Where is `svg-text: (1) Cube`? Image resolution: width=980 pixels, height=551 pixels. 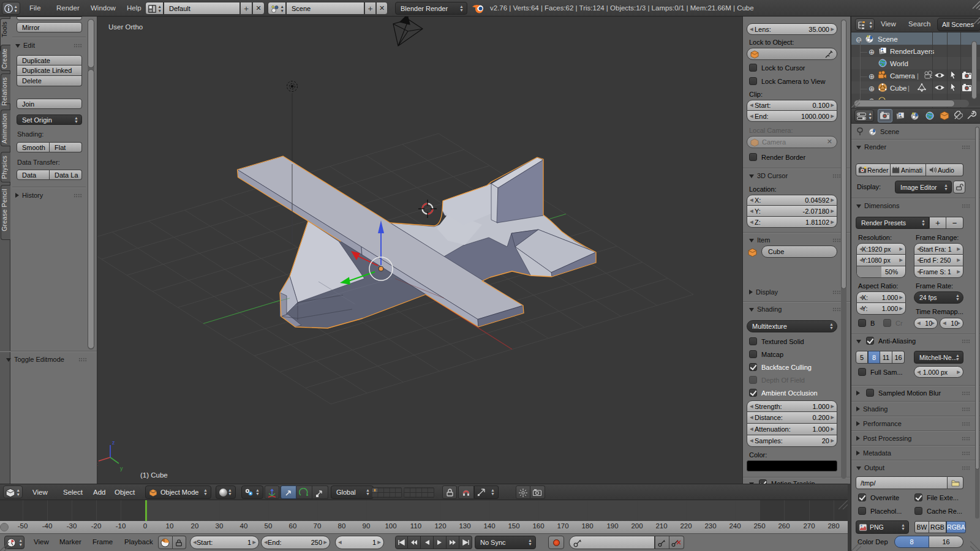
svg-text: (1) Cube is located at coordinates (154, 475).